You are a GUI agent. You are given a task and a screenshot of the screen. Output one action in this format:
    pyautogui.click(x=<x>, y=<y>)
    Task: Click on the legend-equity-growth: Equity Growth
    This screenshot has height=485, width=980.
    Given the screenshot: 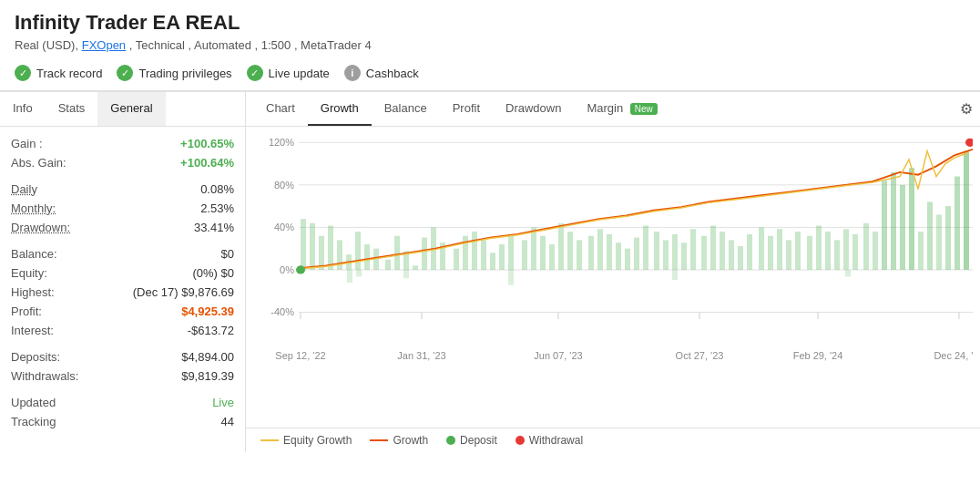 What is the action you would take?
    pyautogui.click(x=306, y=440)
    